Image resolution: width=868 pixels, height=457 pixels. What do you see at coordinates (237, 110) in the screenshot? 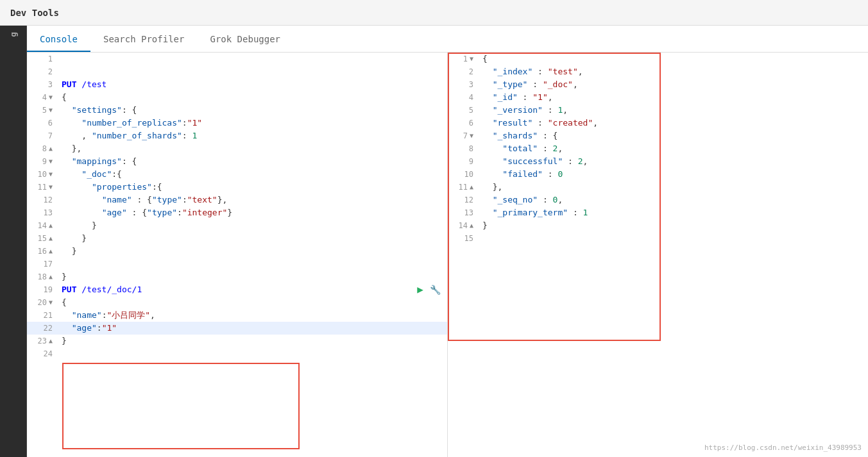
I see `code-line-5: 5 ▼ "settings": {` at bounding box center [237, 110].